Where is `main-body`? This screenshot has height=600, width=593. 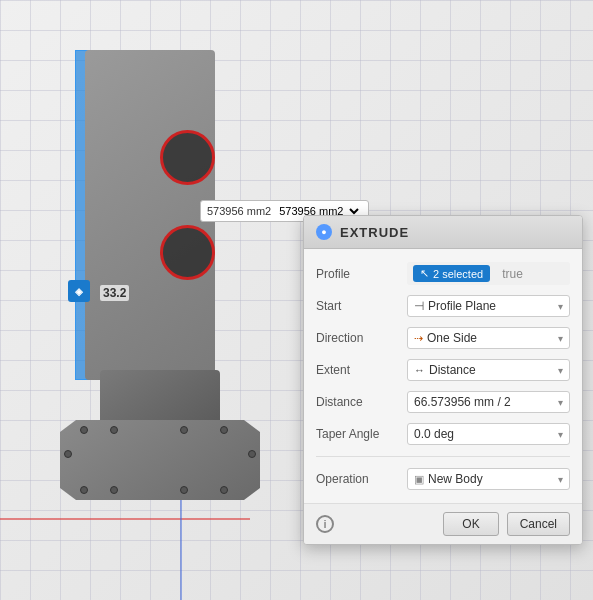
main-body is located at coordinates (150, 215).